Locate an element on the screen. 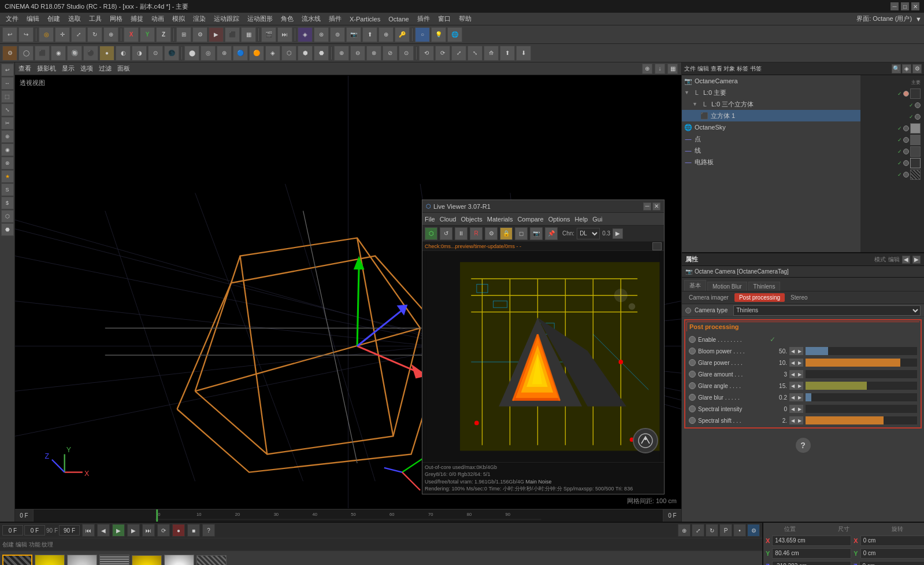  t2-5: 🔘 is located at coordinates (75, 53).